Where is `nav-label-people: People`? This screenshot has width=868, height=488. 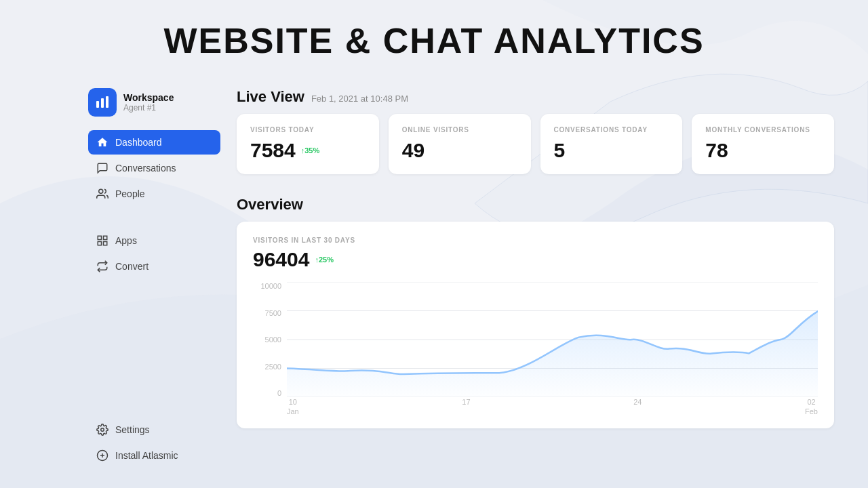
nav-label-people: People is located at coordinates (130, 194).